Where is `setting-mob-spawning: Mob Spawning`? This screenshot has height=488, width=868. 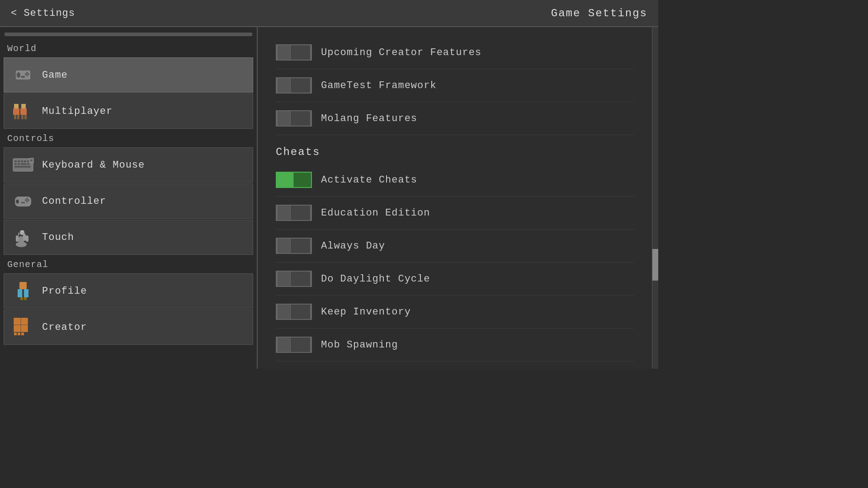 setting-mob-spawning: Mob Spawning is located at coordinates (455, 345).